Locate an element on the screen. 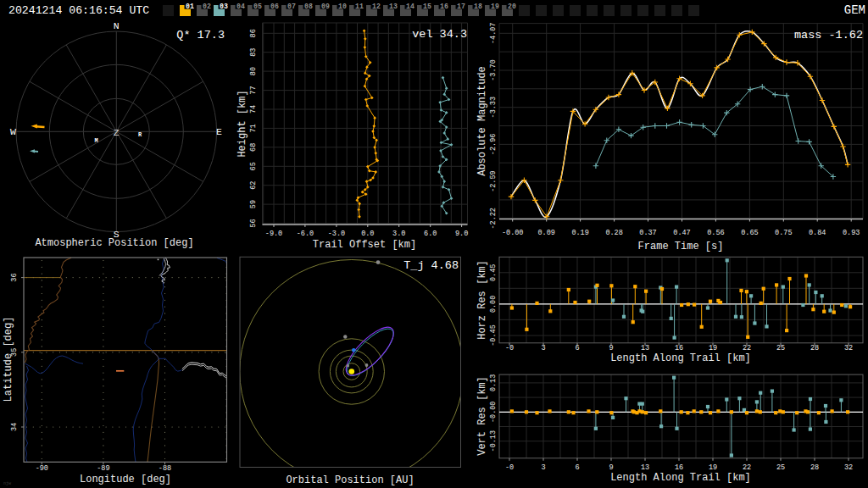 The width and height of the screenshot is (868, 488). svg-text: 0.45 is located at coordinates (493, 273).